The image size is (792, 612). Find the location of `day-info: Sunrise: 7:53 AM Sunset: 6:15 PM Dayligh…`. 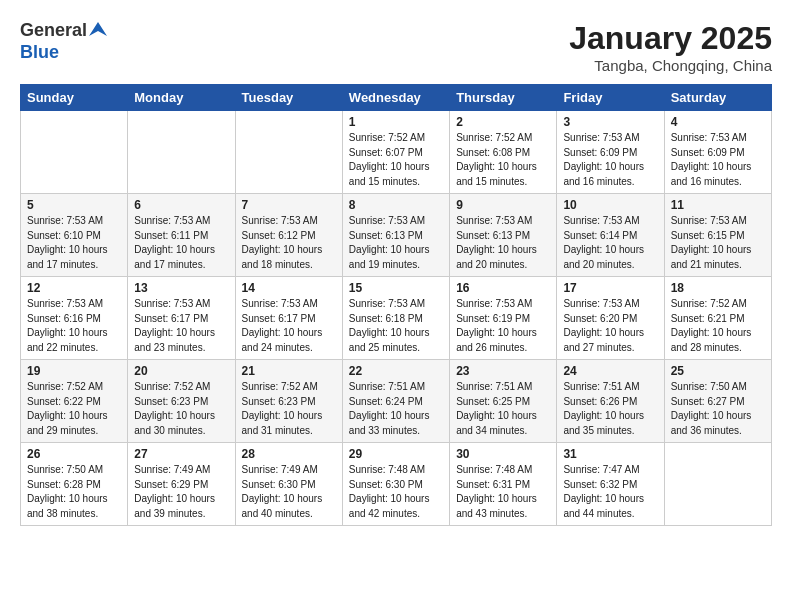

day-info: Sunrise: 7:53 AM Sunset: 6:15 PM Dayligh… is located at coordinates (718, 243).